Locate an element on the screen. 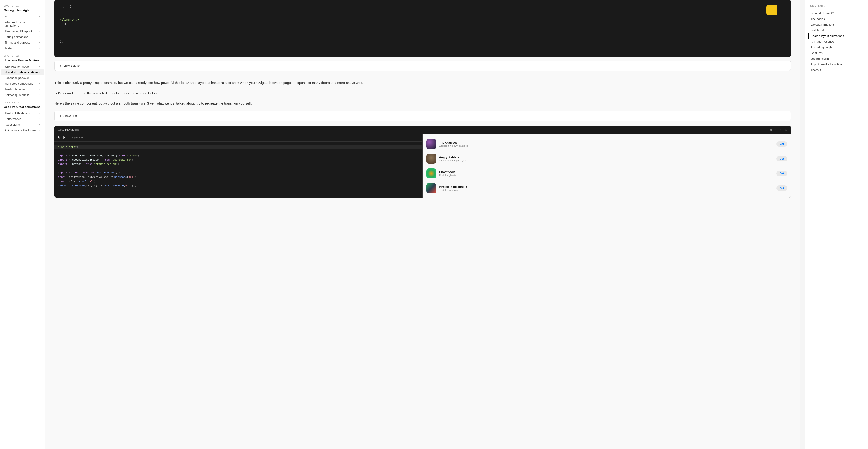 This screenshot has height=449, width=868. app-desc: Find the treasure. is located at coordinates (607, 190).